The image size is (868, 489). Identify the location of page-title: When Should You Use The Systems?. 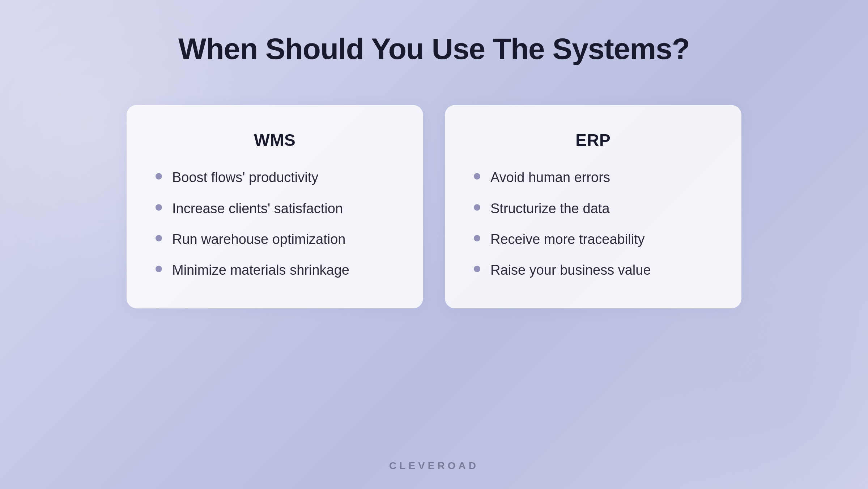
(434, 49).